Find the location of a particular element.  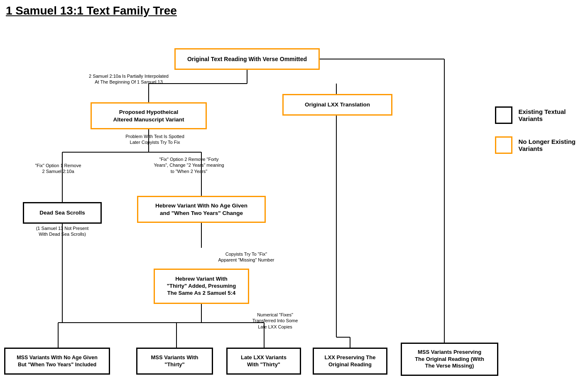

edge-label-dss-note: (1 Samuel 13 Not PresentWith Dead Sea Sc… is located at coordinates (62, 231).